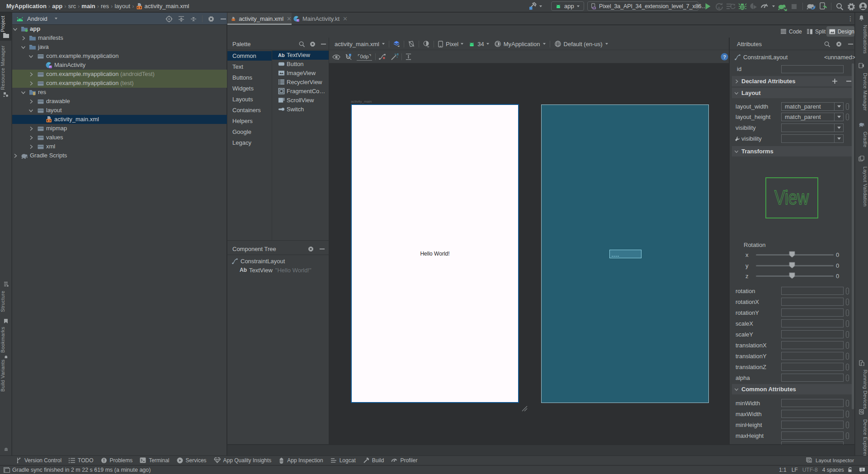 The width and height of the screenshot is (868, 474). What do you see at coordinates (719, 8) in the screenshot?
I see `svg-text: A` at bounding box center [719, 8].